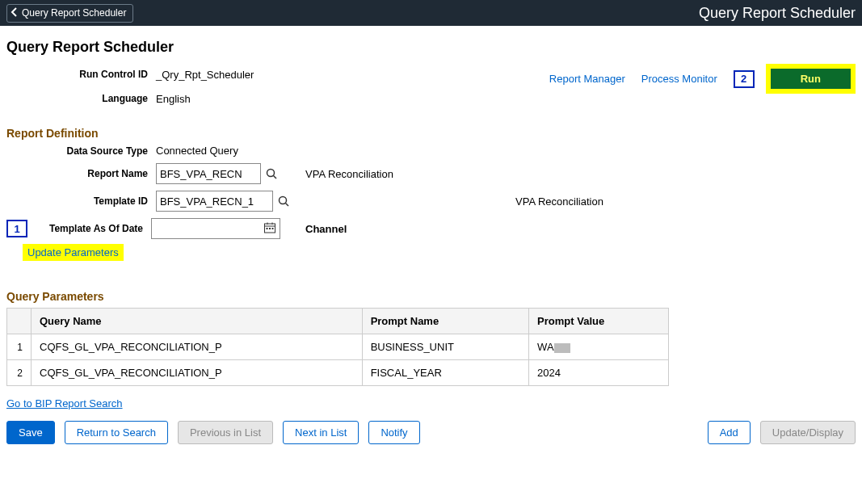 This screenshot has height=504, width=862. Describe the element at coordinates (81, 74) in the screenshot. I see `run-control-id-label: Run Control ID` at that location.